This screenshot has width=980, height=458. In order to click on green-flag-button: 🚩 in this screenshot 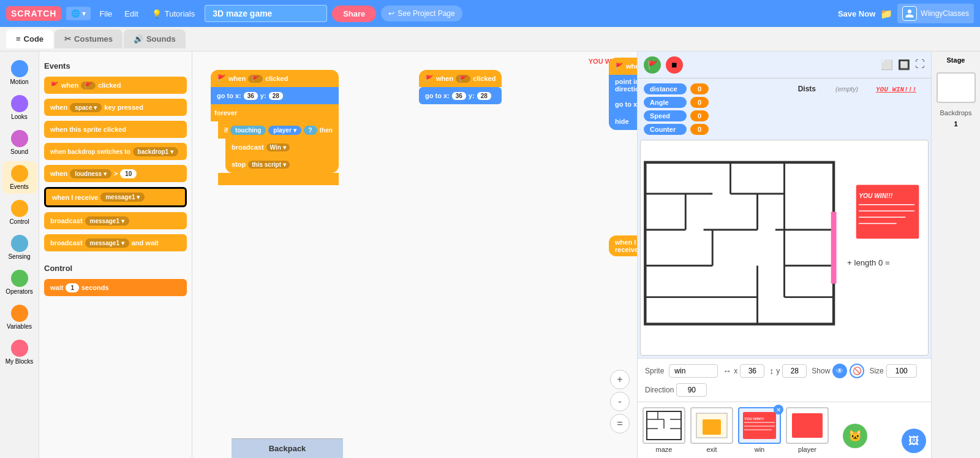, I will do `click(652, 65)`.